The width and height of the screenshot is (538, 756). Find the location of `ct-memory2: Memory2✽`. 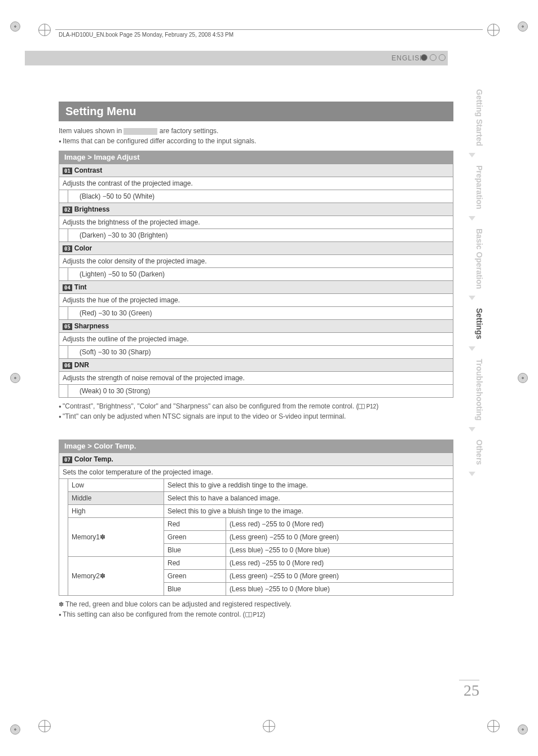

ct-memory2: Memory2✽ is located at coordinates (116, 577).